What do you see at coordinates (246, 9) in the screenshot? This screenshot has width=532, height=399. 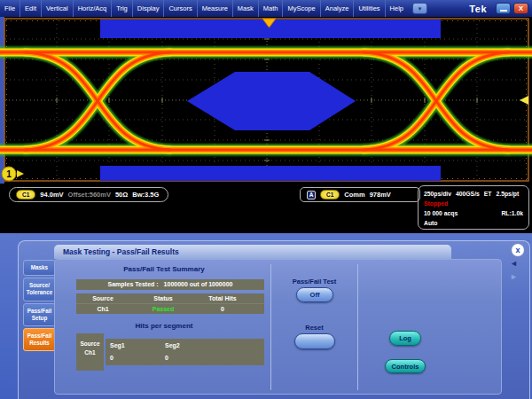 I see `menu-mask: Mask` at bounding box center [246, 9].